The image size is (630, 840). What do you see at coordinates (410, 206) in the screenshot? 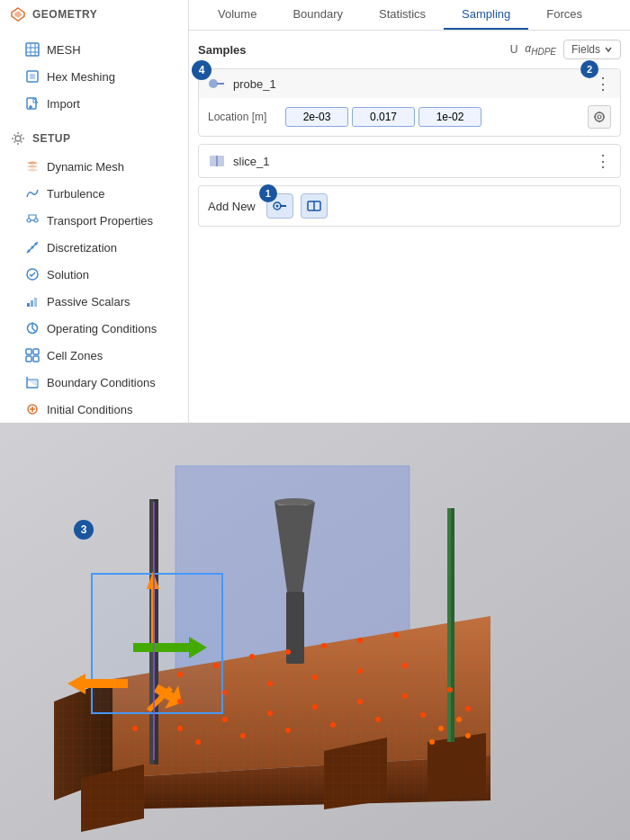
I see `add-new-row: Add New 1` at bounding box center [410, 206].